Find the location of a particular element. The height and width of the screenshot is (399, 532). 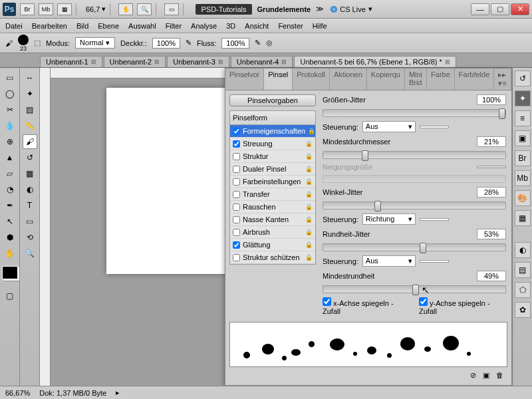

brush-preview-icon is located at coordinates (23, 40).